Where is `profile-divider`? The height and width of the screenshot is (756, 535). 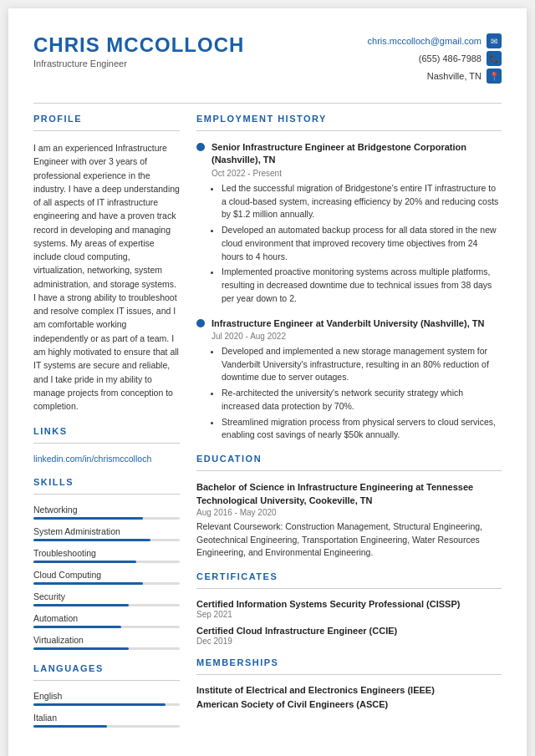
profile-divider is located at coordinates (107, 130).